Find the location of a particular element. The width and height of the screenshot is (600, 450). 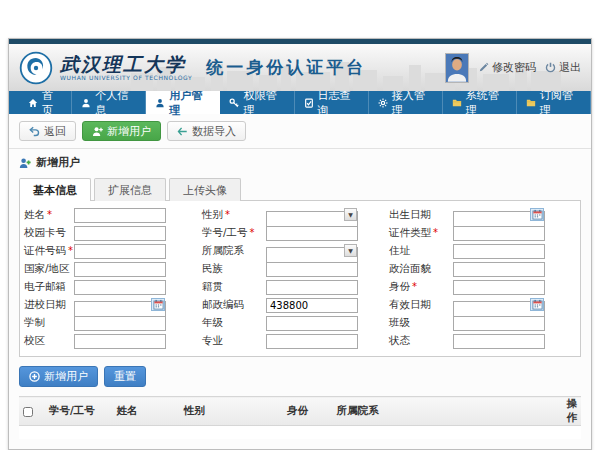

data-import-button: 数据导入 is located at coordinates (206, 131).